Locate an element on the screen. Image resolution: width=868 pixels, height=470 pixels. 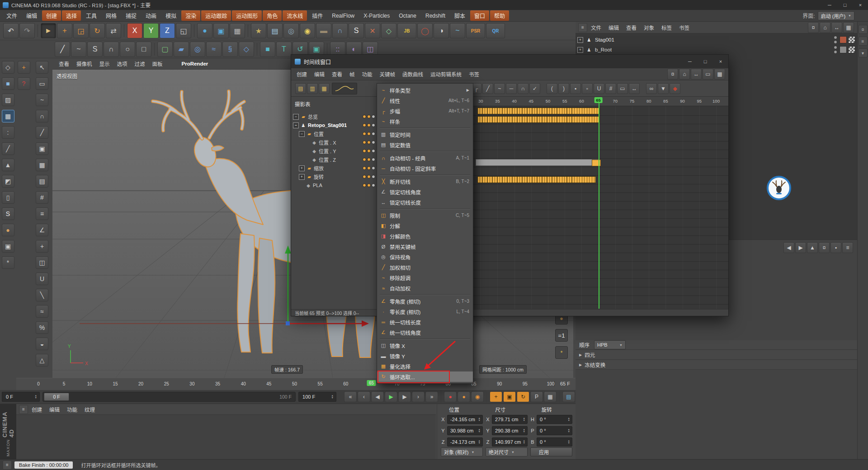
record-button: ● is located at coordinates (450, 397).